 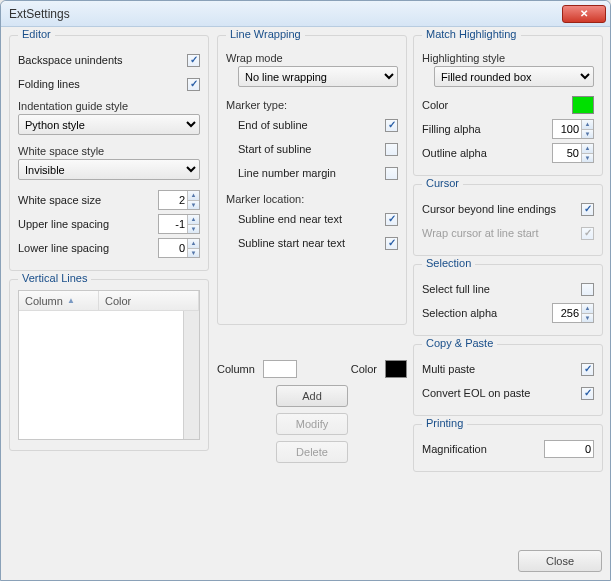 What do you see at coordinates (179, 248) in the screenshot?
I see `lower-spacing-spinner: ▲▼` at bounding box center [179, 248].